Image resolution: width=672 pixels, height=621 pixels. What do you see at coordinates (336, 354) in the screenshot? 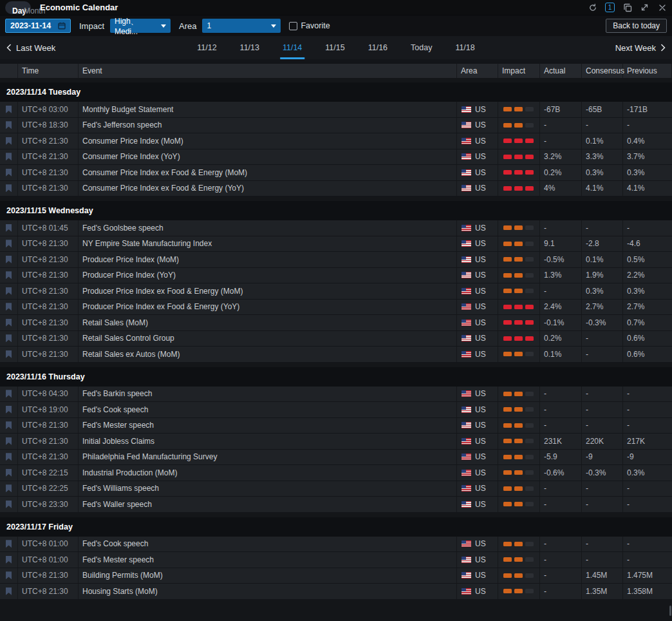
I see `event-row: UTC+8 21:30Retail Sales ex Autos (MoM)US…` at bounding box center [336, 354].